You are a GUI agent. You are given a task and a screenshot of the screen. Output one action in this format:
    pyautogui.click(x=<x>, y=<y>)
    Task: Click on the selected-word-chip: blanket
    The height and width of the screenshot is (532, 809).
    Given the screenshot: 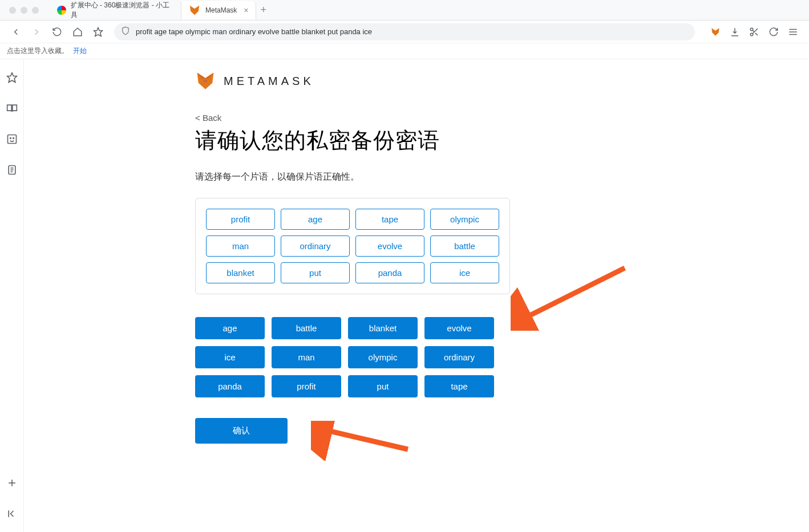 What is the action you would take?
    pyautogui.click(x=241, y=273)
    